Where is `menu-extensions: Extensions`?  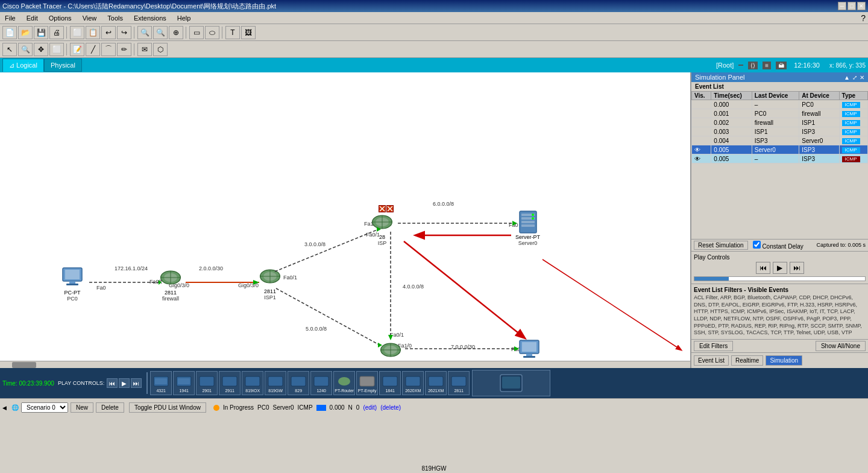 menu-extensions: Extensions is located at coordinates (150, 18).